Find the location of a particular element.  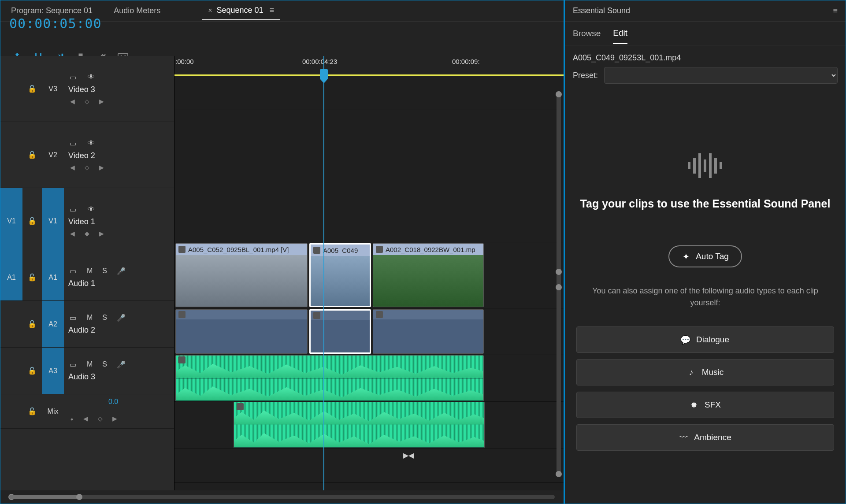

video-clip: A005_C052_0925BL_001.mp4 [V] is located at coordinates (241, 275).